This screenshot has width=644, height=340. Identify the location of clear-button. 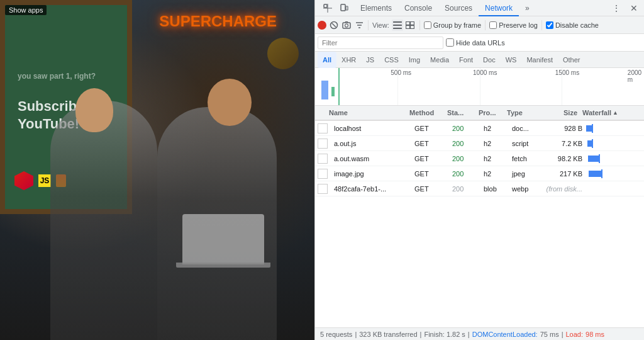
(334, 25).